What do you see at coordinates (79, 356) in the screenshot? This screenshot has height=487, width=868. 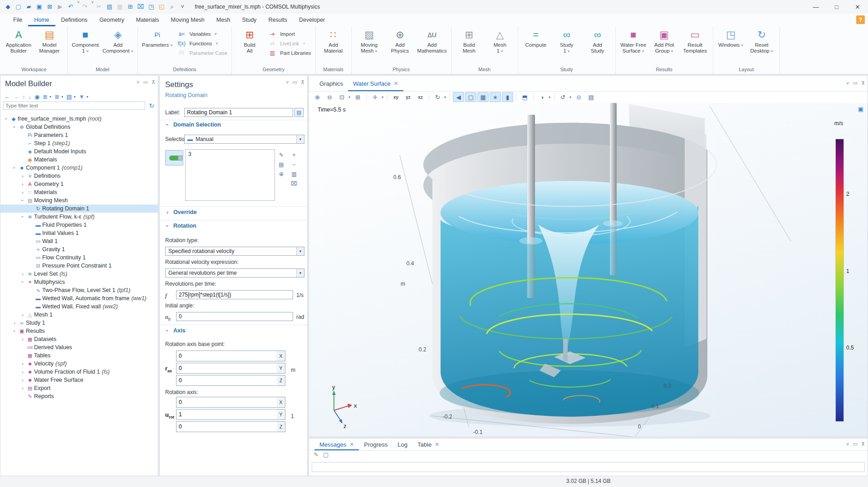 I see `tree-item-tables: ▦Tables` at bounding box center [79, 356].